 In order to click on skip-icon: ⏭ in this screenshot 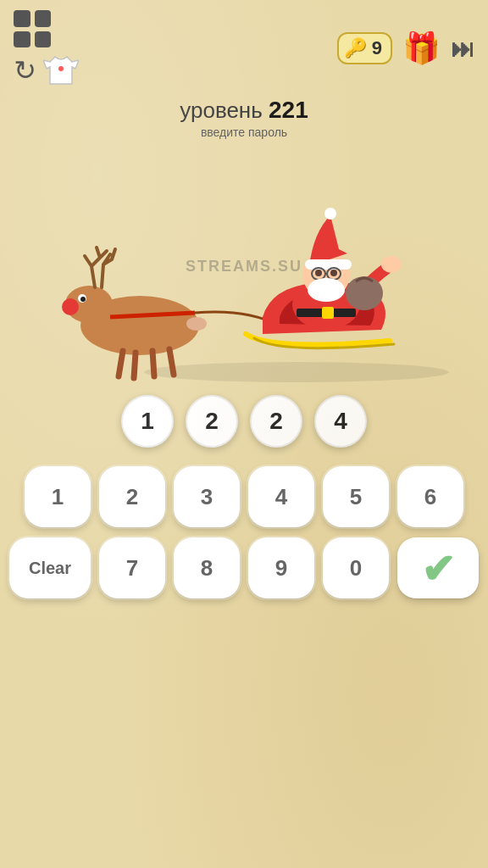, I will do `click(463, 49)`.